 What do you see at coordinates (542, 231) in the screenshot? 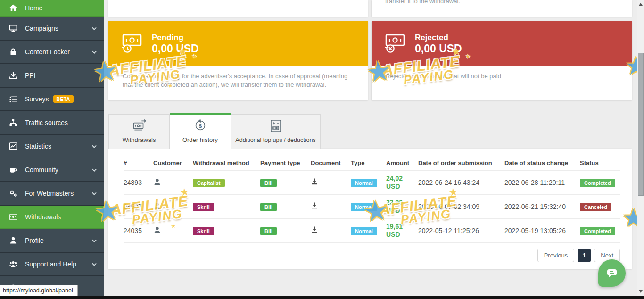
I see `date-changed: 2022-05-19 13:05:26` at bounding box center [542, 231].